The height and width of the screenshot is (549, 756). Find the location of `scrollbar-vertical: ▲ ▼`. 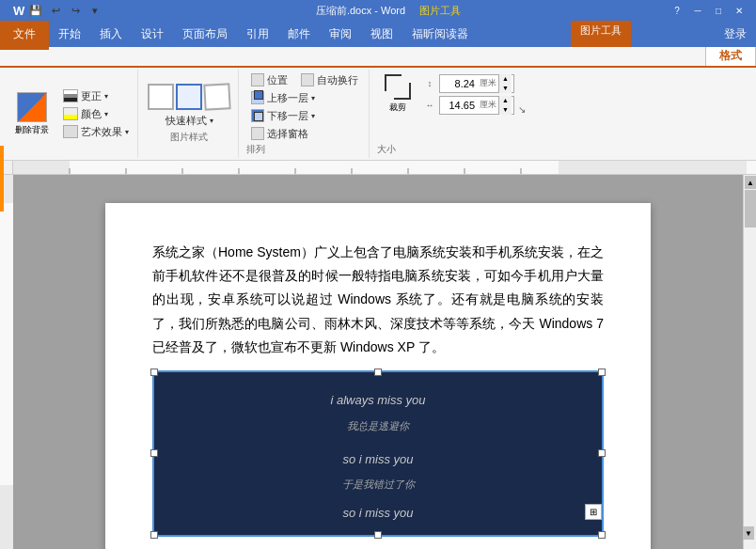

scrollbar-vertical: ▲ ▼ is located at coordinates (749, 362).